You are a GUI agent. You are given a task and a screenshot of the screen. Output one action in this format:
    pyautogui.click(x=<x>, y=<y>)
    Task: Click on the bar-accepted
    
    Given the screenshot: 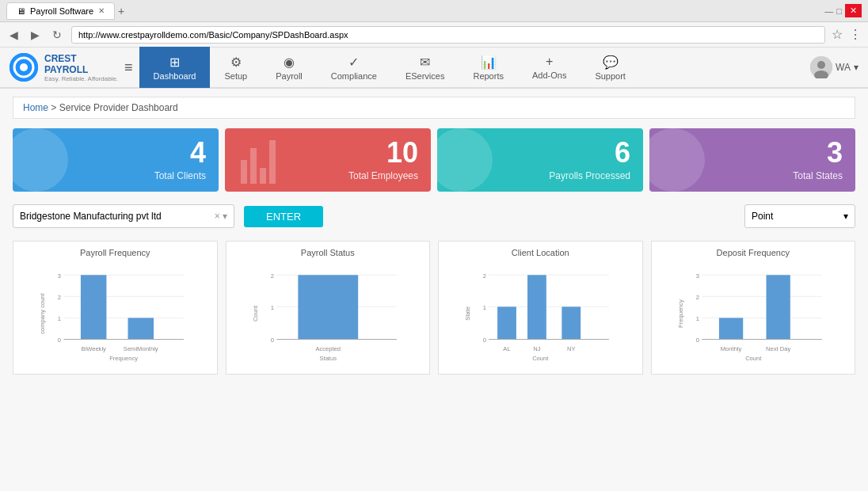 What is the action you would take?
    pyautogui.click(x=328, y=307)
    